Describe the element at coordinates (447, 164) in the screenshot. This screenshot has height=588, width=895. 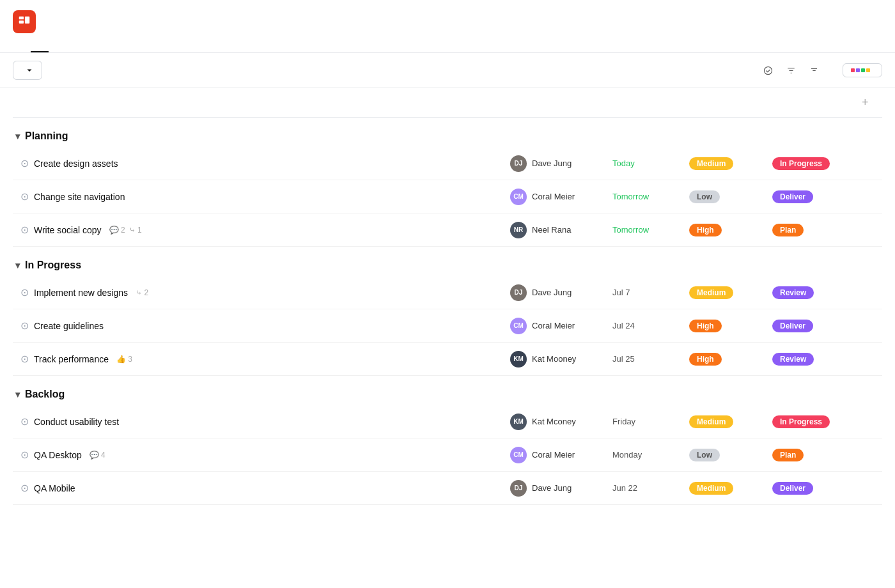
I see `table-row: ⊙ Create design assets DJ Dave Jung Toda…` at that location.